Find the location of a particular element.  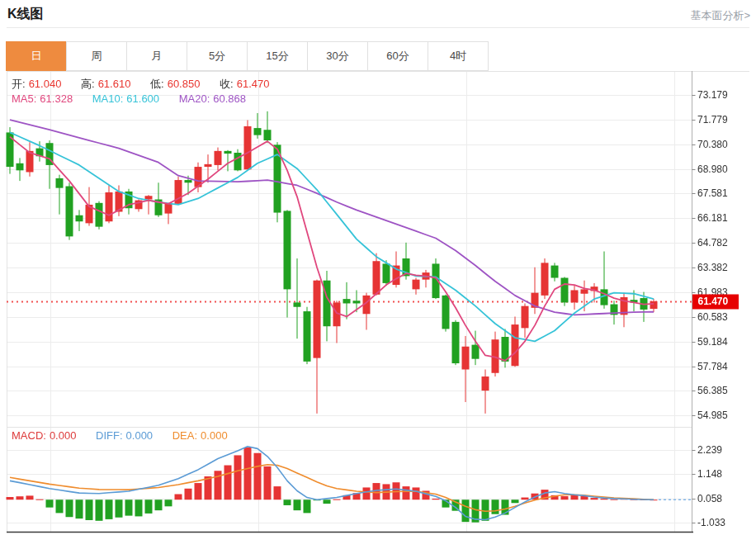

period-tabs: 日 周 月 5分 15分 30分 60分 4时 is located at coordinates (248, 56).